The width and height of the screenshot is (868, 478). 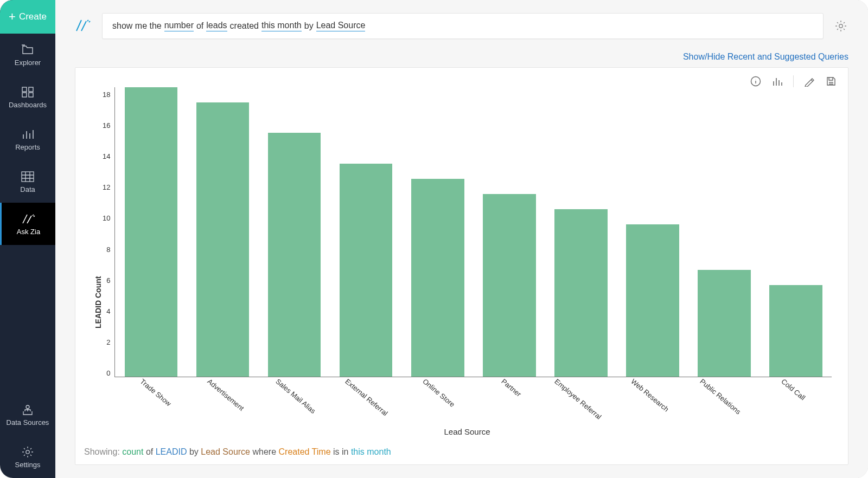 I want to click on edit-button, so click(x=809, y=81).